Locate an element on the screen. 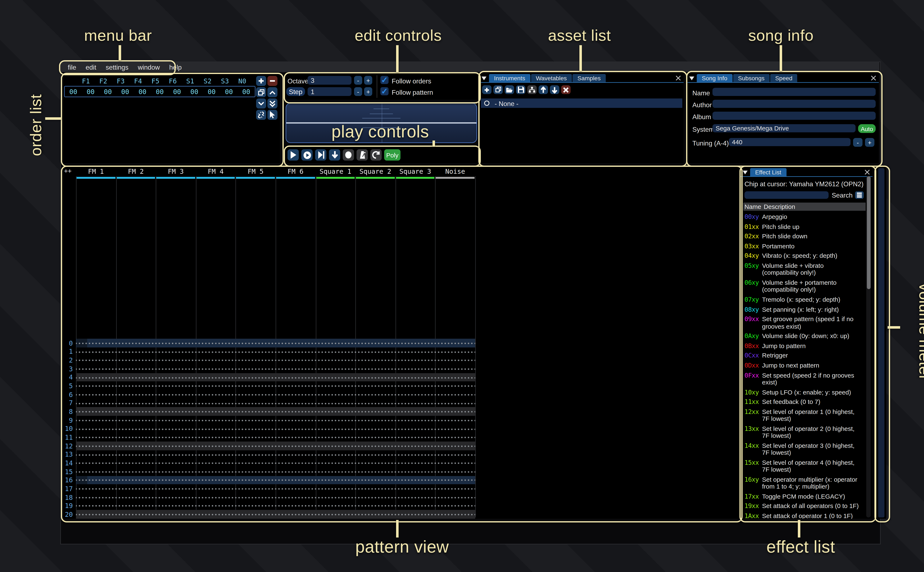  follow-pattern-checkbox: ✓ is located at coordinates (385, 91).